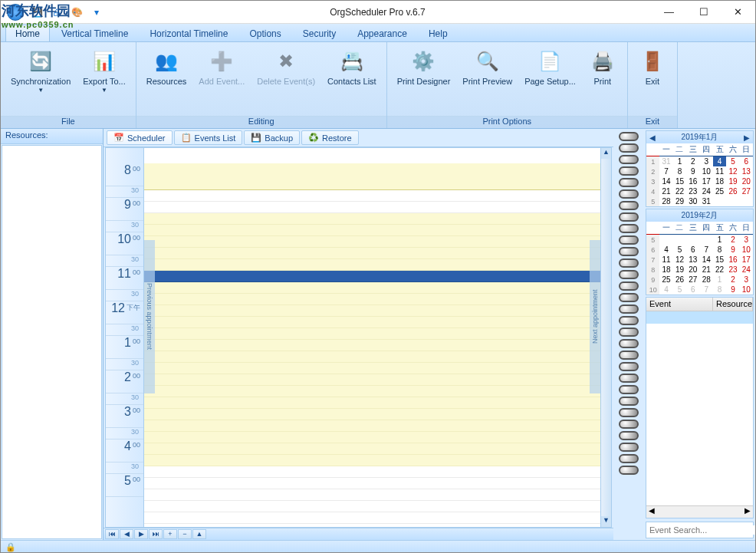 Image resolution: width=756 pixels, height=553 pixels. Describe the element at coordinates (719, 259) in the screenshot. I see `cal-day: 15` at that location.